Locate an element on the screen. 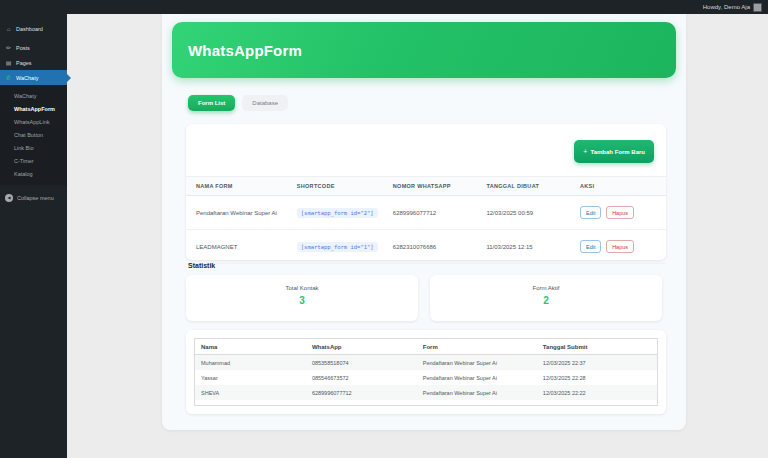 Image resolution: width=768 pixels, height=458 pixels. submissions-table: Nama WhatsApp Form Tanggal Submit Muhamm… is located at coordinates (426, 370).